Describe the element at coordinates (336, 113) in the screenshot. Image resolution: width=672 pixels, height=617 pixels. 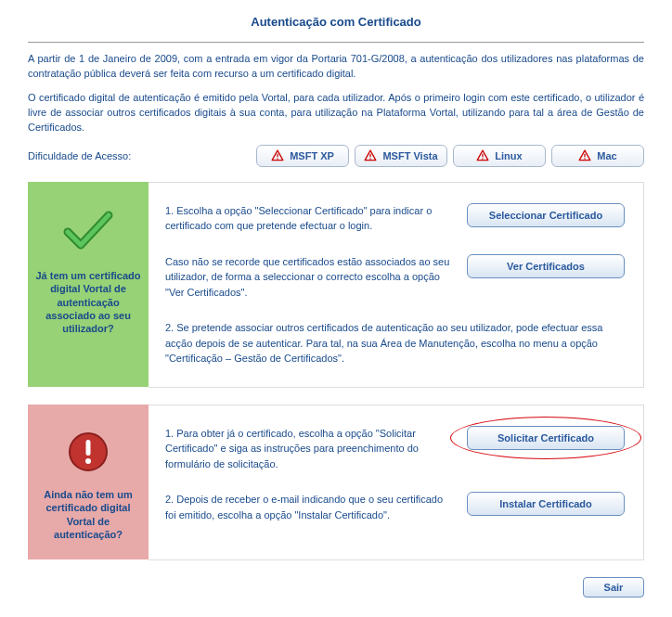
I see `intro-paragraph-2: O certificado digital de autenticação é …` at that location.